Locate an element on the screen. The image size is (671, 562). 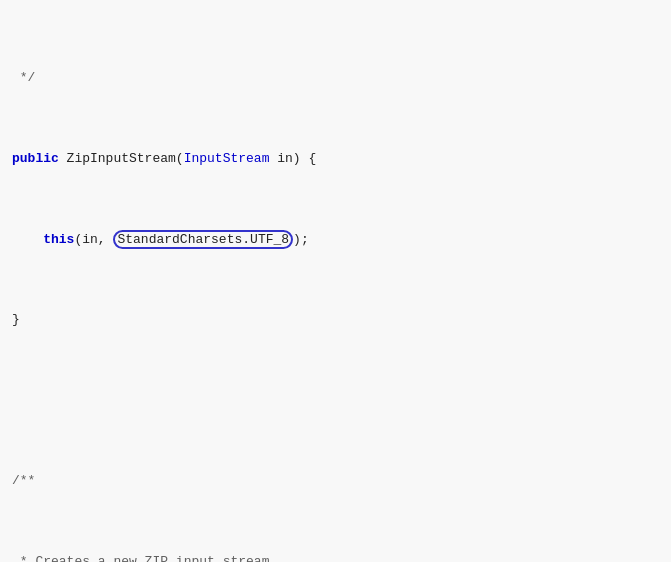
code-plain: ); is located at coordinates (301, 240).